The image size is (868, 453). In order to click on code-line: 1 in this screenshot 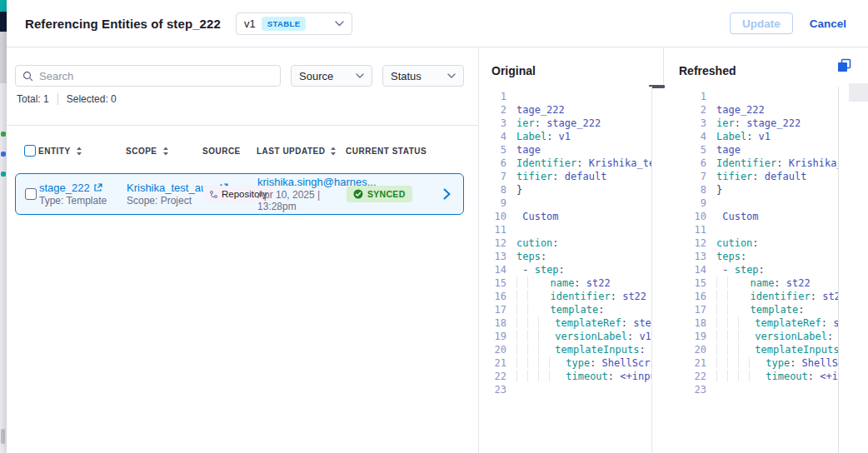, I will do `click(565, 97)`.